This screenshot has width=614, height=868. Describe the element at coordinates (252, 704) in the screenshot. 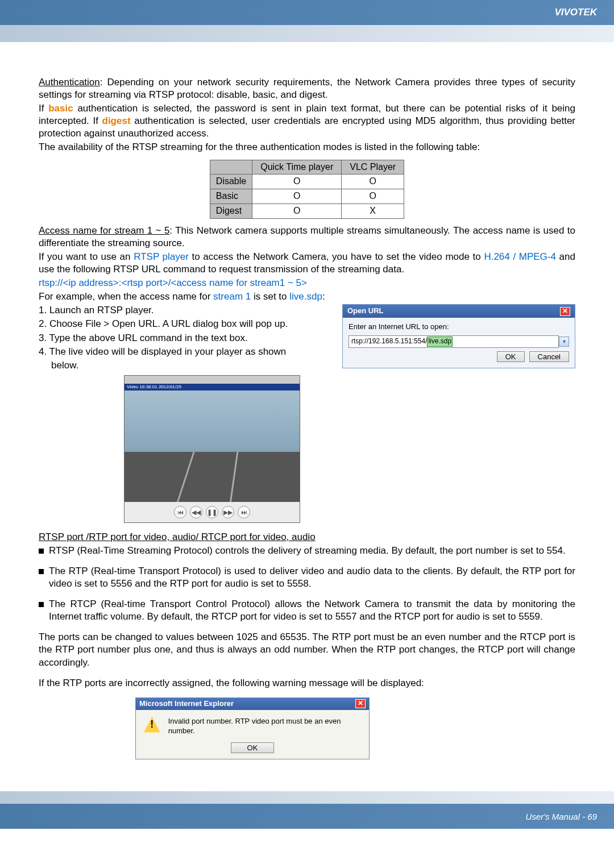

I see `error-titlebar: Microsoft Internet Explorer ✕` at that location.